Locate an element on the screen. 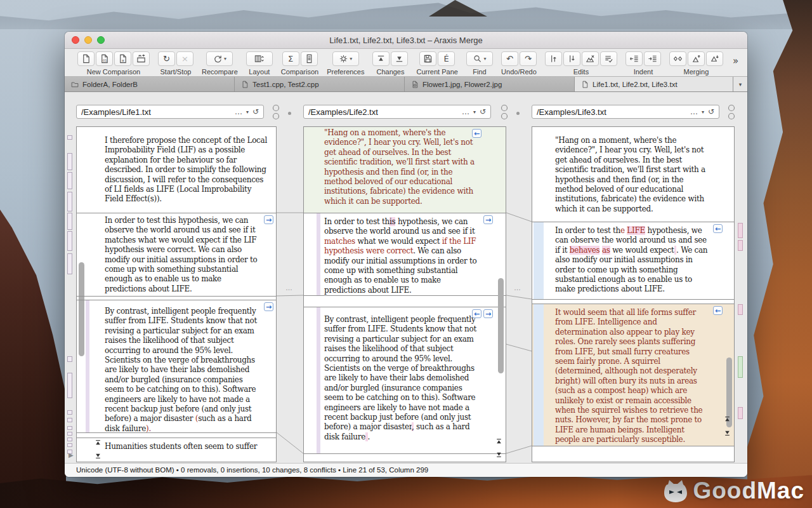 This screenshot has height=508, width=812. change-overview-strip-left is located at coordinates (70, 294).